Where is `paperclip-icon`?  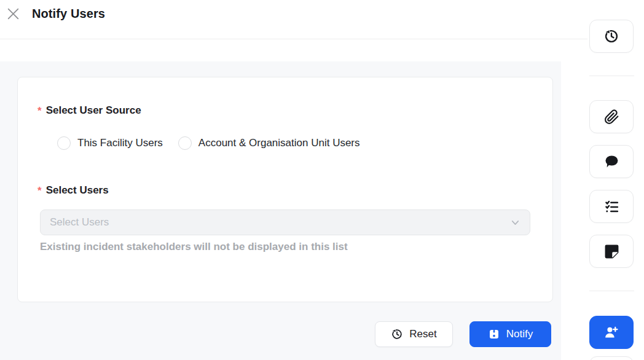 paperclip-icon is located at coordinates (612, 117).